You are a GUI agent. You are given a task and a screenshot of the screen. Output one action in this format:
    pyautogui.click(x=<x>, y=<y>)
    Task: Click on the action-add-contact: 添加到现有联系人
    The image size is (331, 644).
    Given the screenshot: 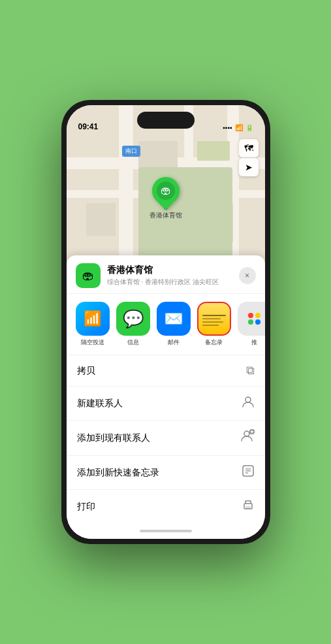 What is the action you would take?
    pyautogui.click(x=166, y=438)
    